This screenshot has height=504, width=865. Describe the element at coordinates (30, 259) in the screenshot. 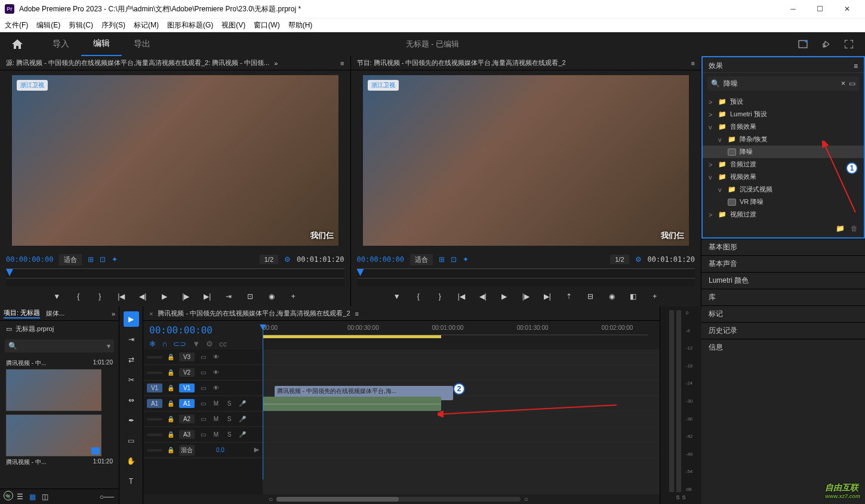

I see `source-tc-left: 00:00:00:00` at that location.